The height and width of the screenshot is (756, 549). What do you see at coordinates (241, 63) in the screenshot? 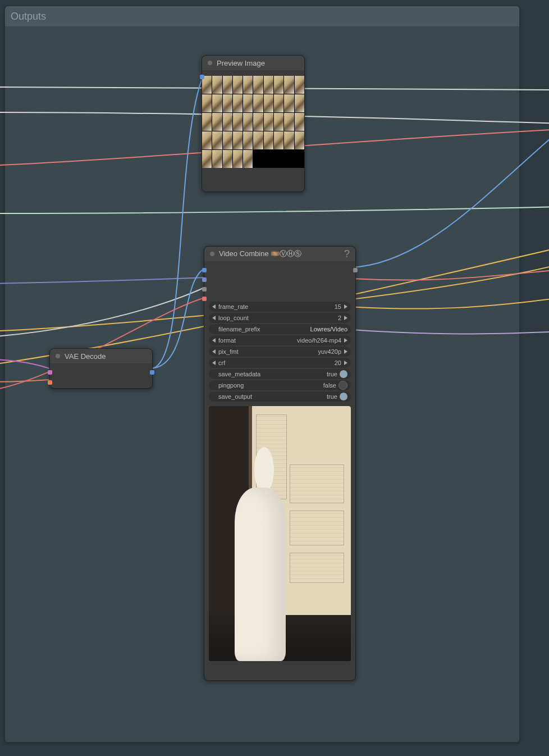
I see `node-title: Preview Image` at bounding box center [241, 63].